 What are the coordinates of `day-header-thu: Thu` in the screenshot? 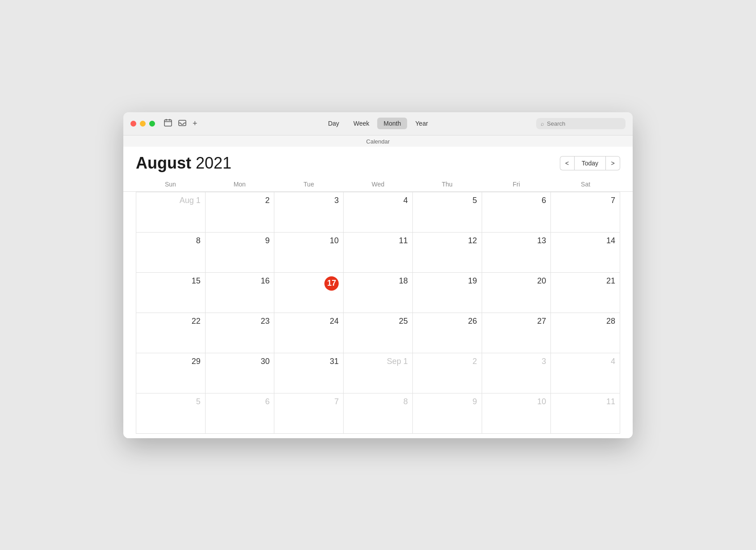 It's located at (447, 184).